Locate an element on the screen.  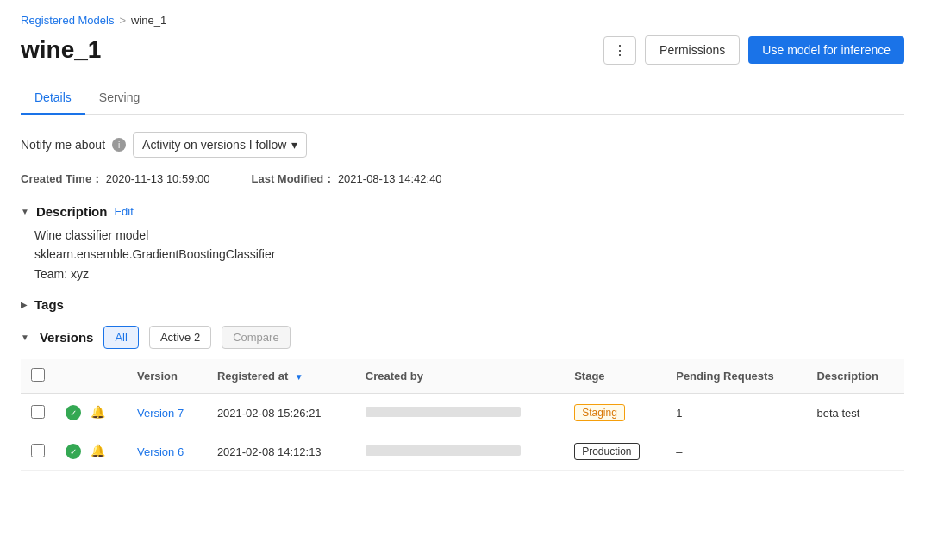
info-icon: i is located at coordinates (119, 145).